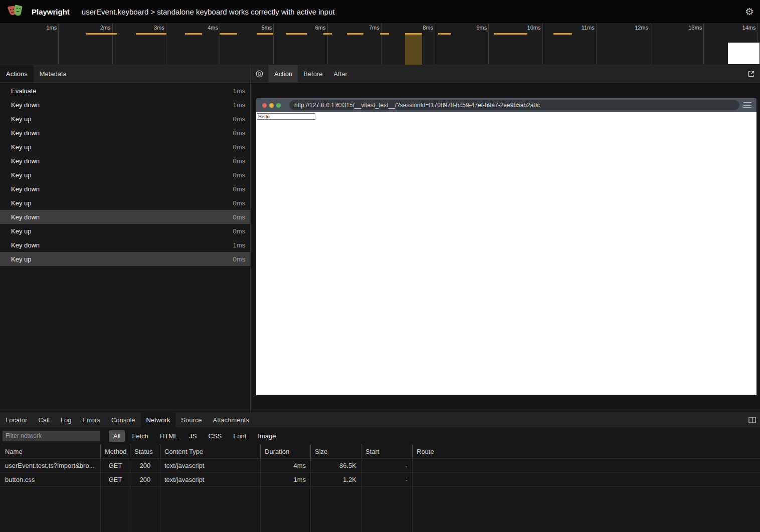  Describe the element at coordinates (125, 74) in the screenshot. I see `actions-tab-bar: Actions Metadata` at that location.